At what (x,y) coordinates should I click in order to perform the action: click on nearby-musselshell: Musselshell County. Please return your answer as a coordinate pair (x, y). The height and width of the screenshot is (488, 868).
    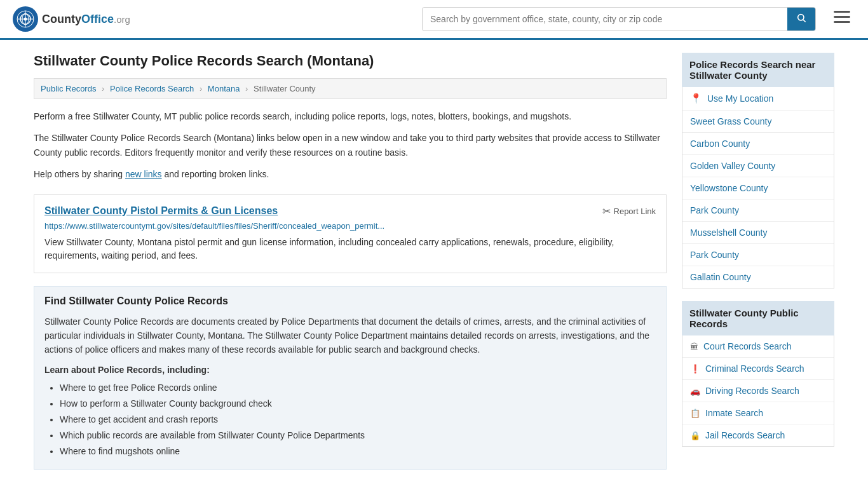
    Looking at the image, I should click on (758, 233).